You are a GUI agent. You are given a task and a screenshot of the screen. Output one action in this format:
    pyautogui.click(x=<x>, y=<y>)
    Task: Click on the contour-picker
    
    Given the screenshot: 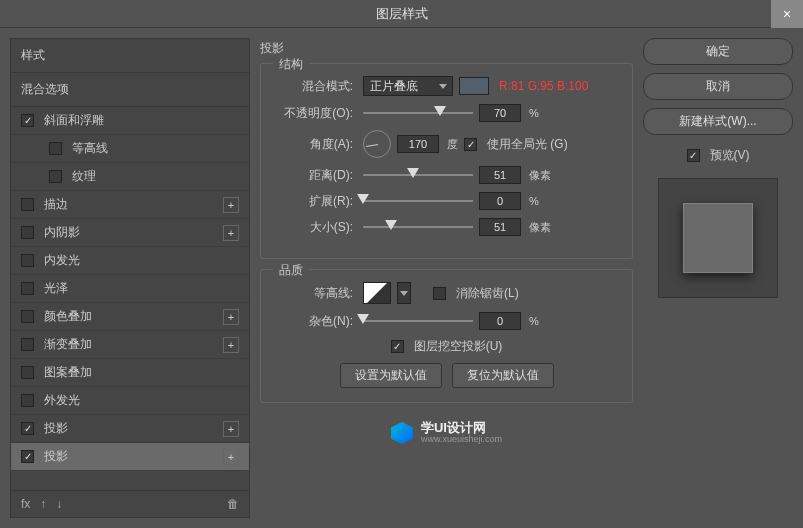 What is the action you would take?
    pyautogui.click(x=377, y=293)
    